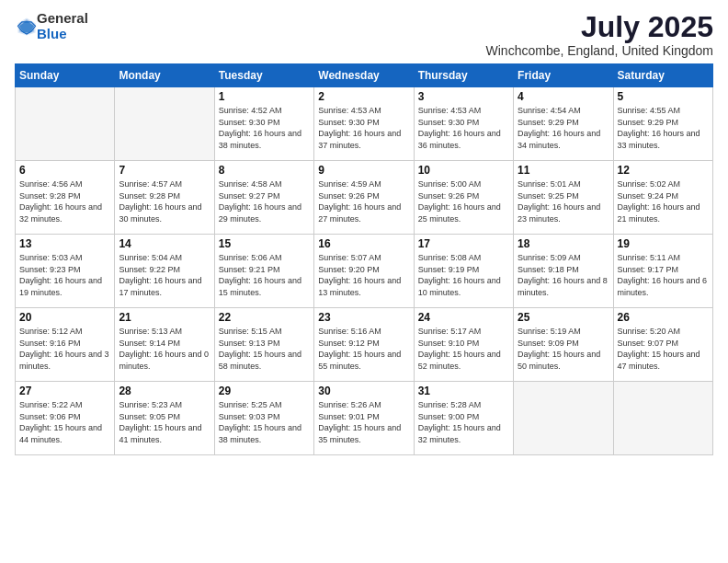  I want to click on calendar-cell-w5-d7, so click(663, 419).